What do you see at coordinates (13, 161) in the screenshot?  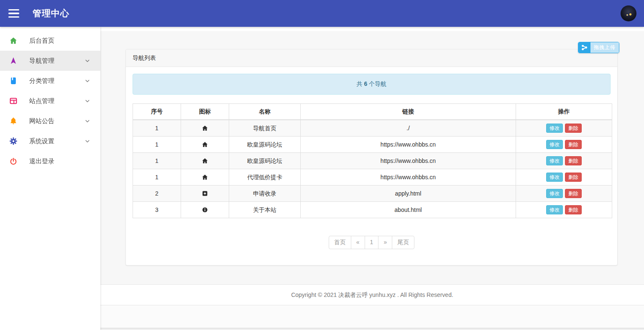 I see `power-icon` at bounding box center [13, 161].